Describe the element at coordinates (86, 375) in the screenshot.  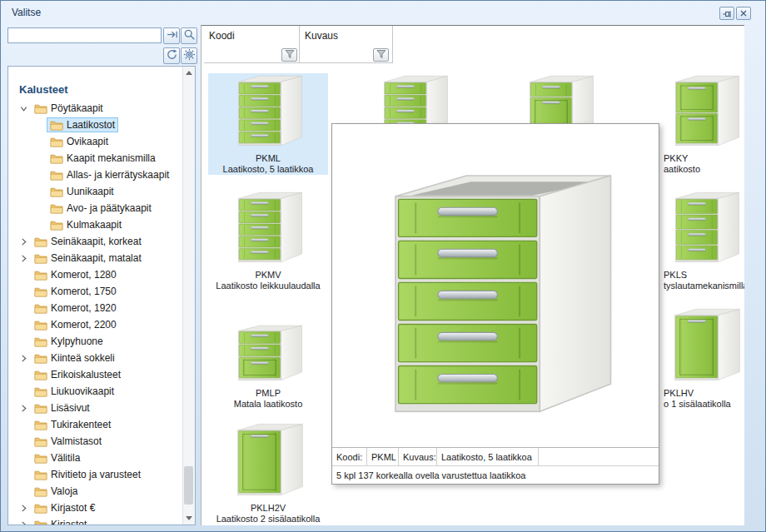
I see `tree-item-label: Erikoiskalusteet` at that location.